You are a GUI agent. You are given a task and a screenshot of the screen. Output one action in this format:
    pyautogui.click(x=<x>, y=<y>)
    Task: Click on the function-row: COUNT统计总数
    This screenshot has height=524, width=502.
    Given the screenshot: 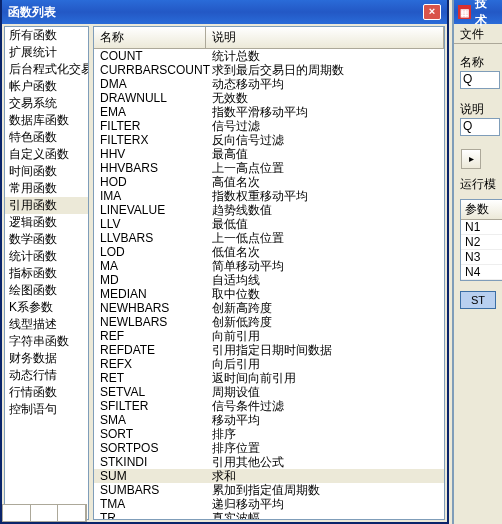 What is the action you would take?
    pyautogui.click(x=269, y=56)
    